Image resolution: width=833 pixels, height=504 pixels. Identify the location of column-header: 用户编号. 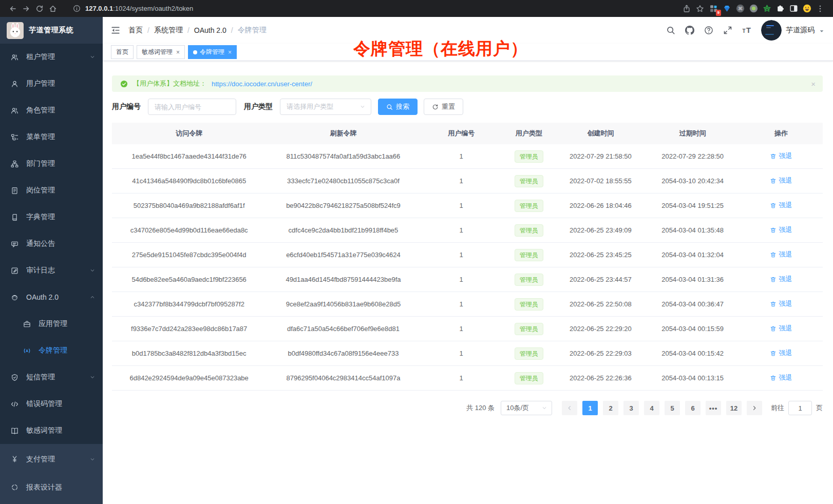
(461, 133).